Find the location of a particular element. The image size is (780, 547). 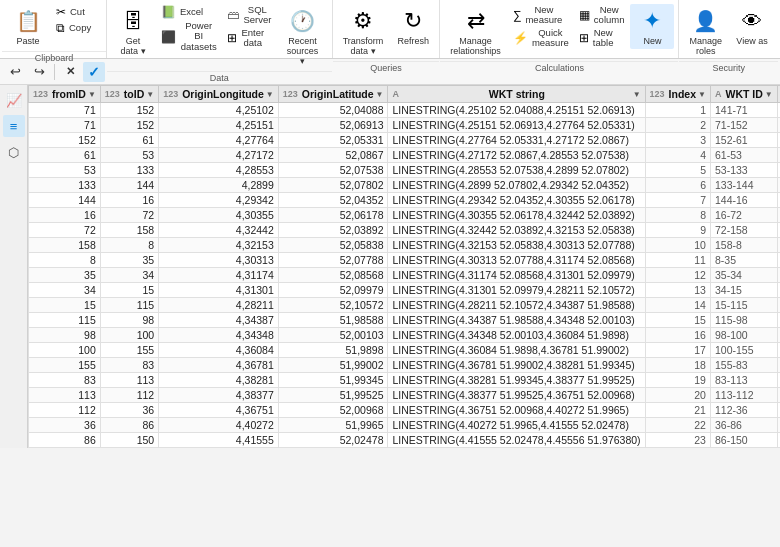

col-wkt-string: A WKT string ▼ is located at coordinates (516, 94).